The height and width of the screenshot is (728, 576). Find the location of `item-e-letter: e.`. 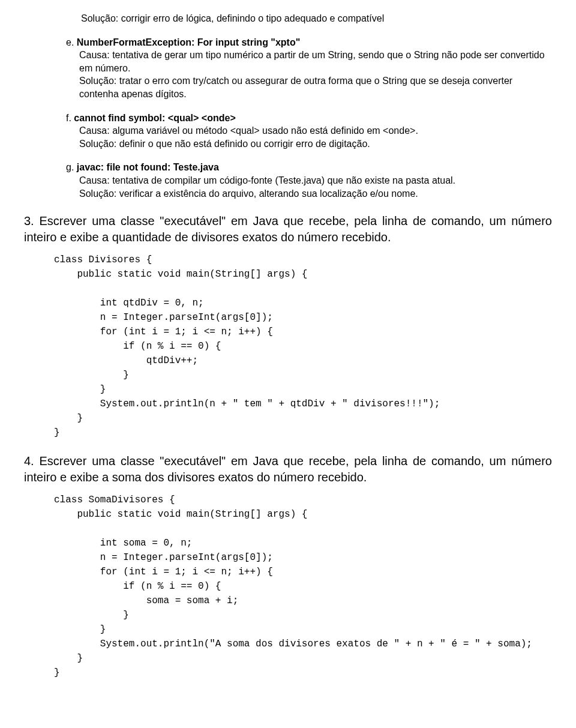

item-e-letter: e. is located at coordinates (70, 42).